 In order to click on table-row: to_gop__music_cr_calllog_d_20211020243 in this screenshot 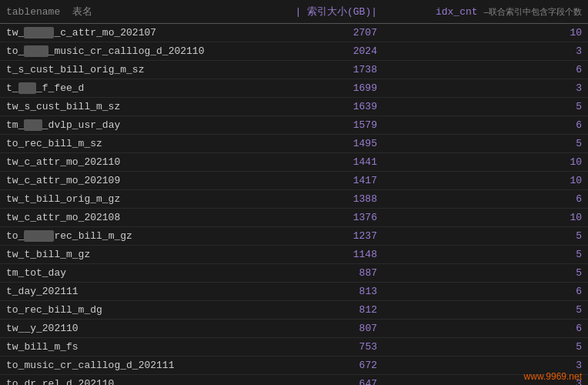, I will do `click(294, 52)`.